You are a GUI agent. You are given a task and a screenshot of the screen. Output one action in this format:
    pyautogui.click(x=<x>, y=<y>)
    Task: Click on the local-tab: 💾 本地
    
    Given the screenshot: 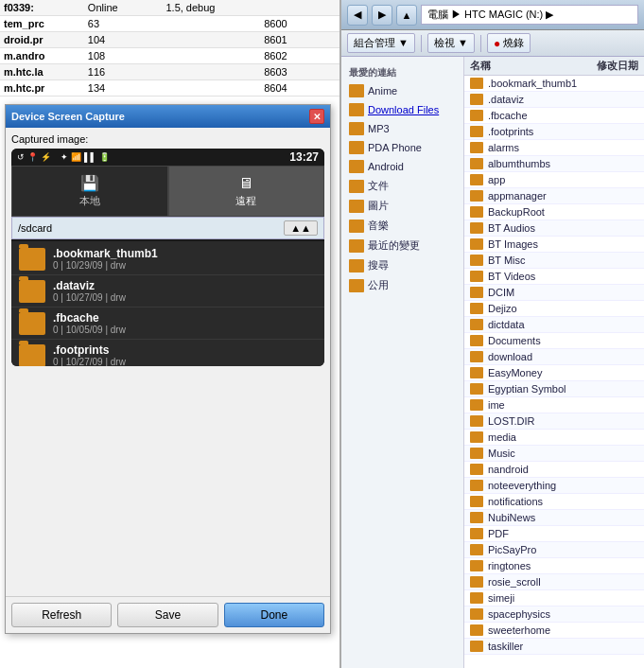 What is the action you would take?
    pyautogui.click(x=90, y=191)
    